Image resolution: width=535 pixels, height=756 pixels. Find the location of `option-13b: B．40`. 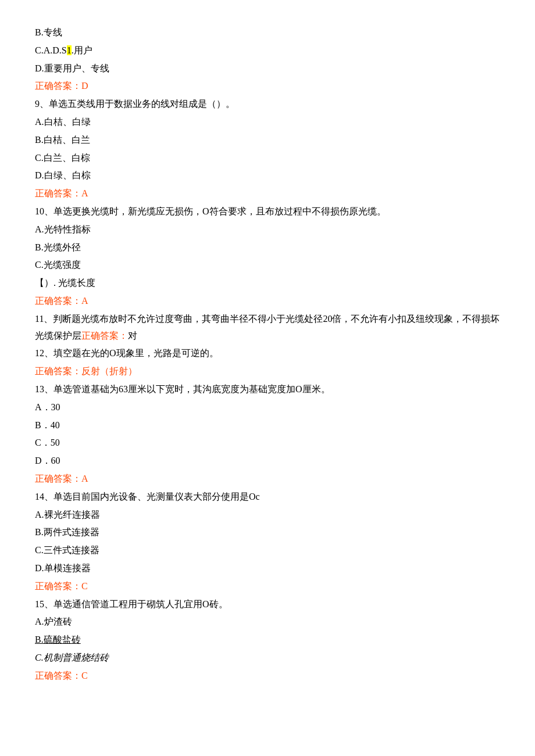

option-13b: B．40 is located at coordinates (268, 425).